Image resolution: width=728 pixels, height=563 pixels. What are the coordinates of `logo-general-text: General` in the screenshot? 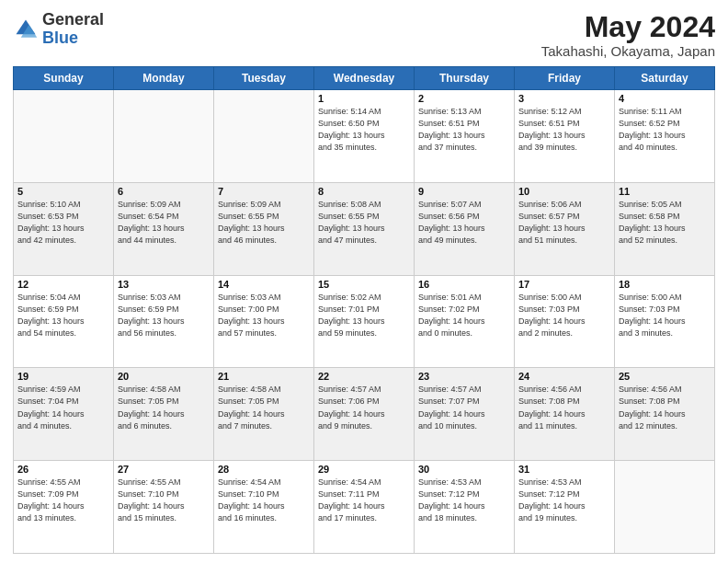 It's located at (74, 19).